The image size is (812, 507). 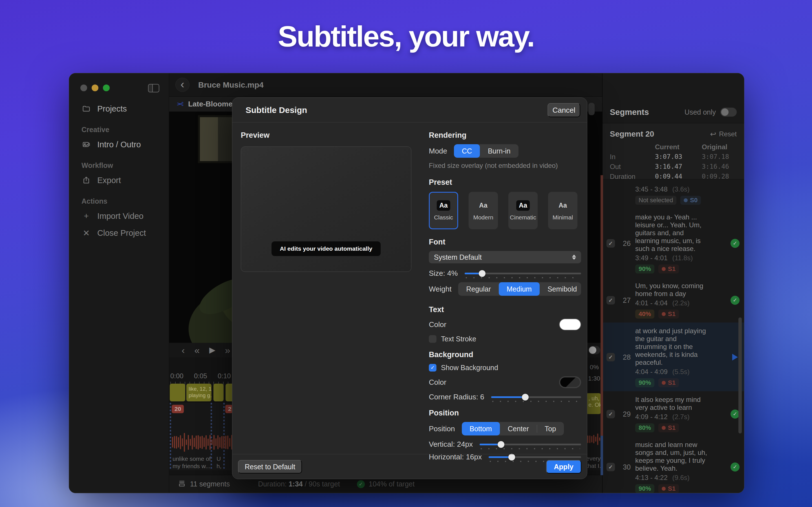 I want to click on weight-option-regular: Regular, so click(x=478, y=289).